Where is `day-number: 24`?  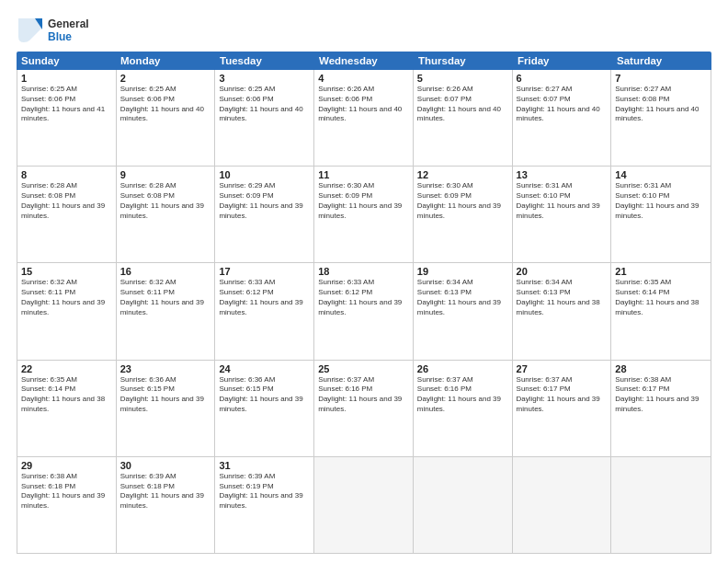 day-number: 24 is located at coordinates (265, 369).